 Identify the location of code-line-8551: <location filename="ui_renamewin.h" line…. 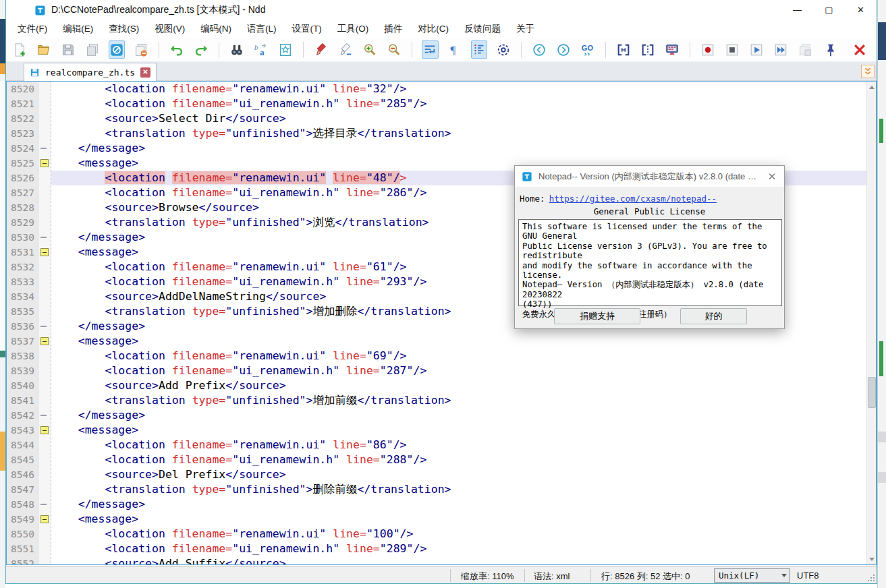
(459, 549).